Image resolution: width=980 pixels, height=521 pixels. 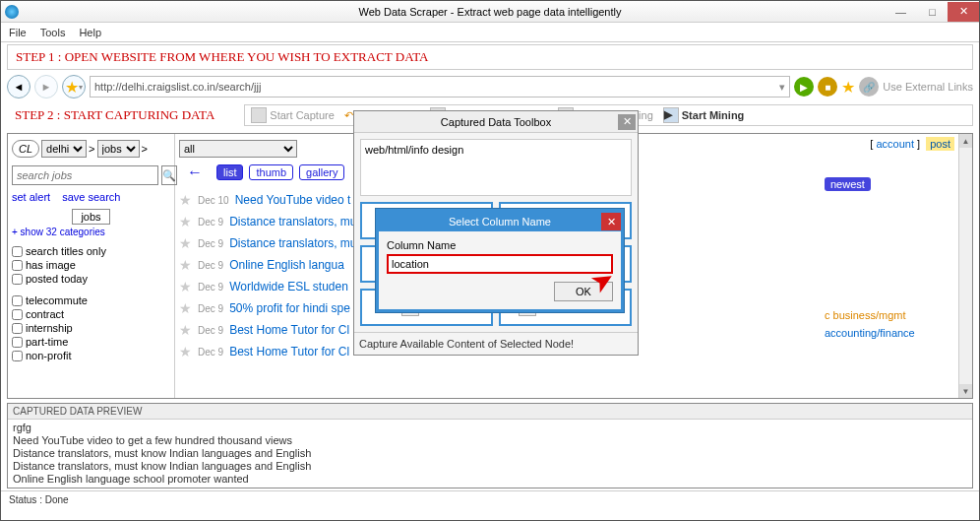 What do you see at coordinates (827, 87) in the screenshot?
I see `stop-button: ■` at bounding box center [827, 87].